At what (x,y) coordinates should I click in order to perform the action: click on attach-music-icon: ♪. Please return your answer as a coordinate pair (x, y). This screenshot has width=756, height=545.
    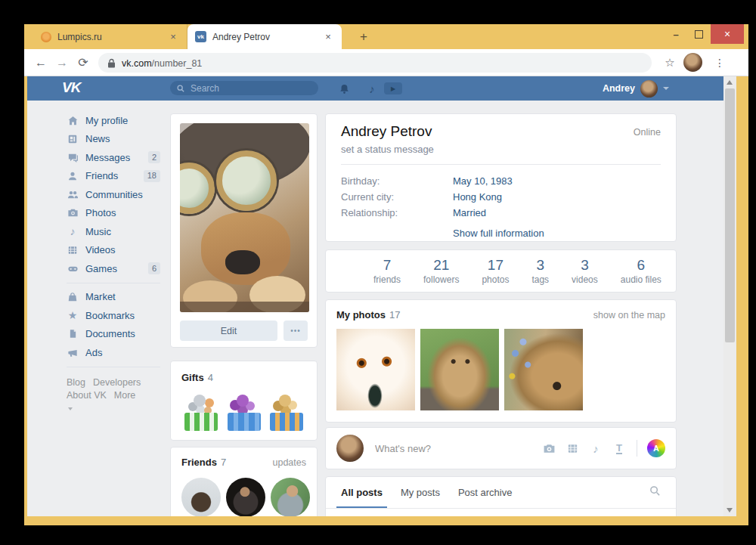
    Looking at the image, I should click on (596, 448).